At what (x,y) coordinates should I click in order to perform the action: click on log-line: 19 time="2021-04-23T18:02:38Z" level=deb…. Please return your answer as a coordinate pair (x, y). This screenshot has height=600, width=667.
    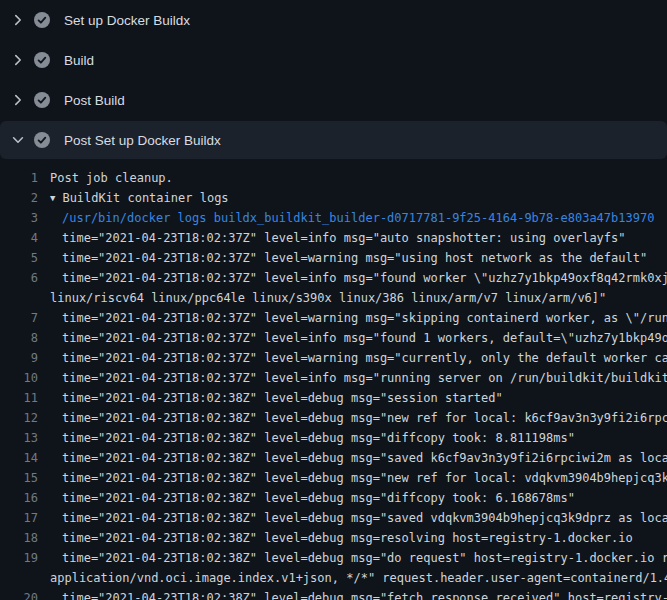
    Looking at the image, I should click on (334, 558).